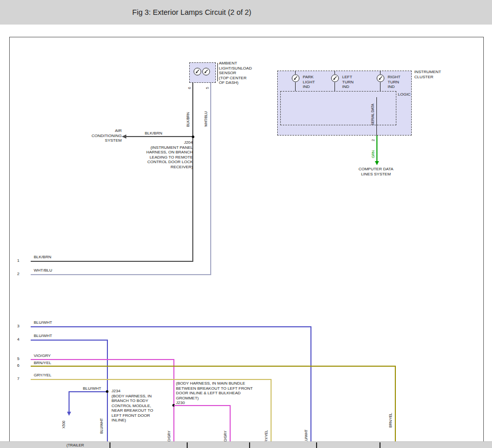  Describe the element at coordinates (309, 82) in the screenshot. I see `park-light-ind-label: PARK LIGHT IND` at that location.